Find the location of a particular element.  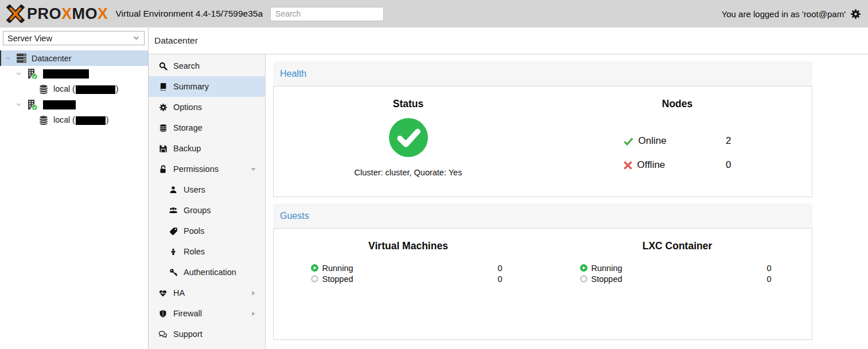

resource-tree: Datacenter is located at coordinates (74, 89).